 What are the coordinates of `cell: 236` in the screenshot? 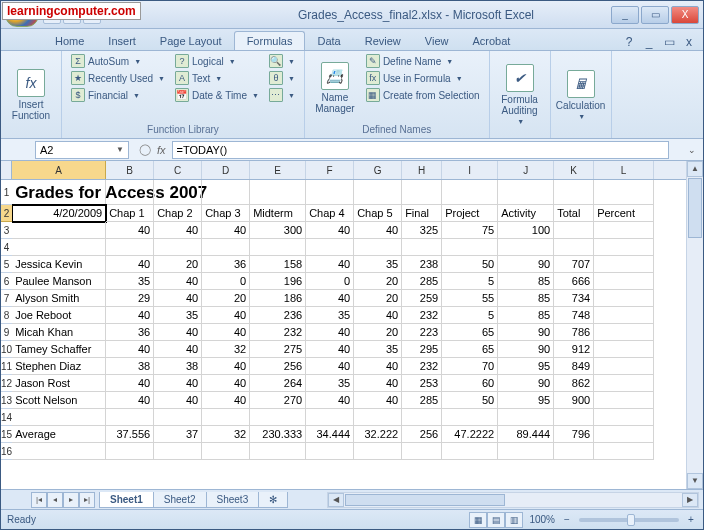 It's located at (278, 316).